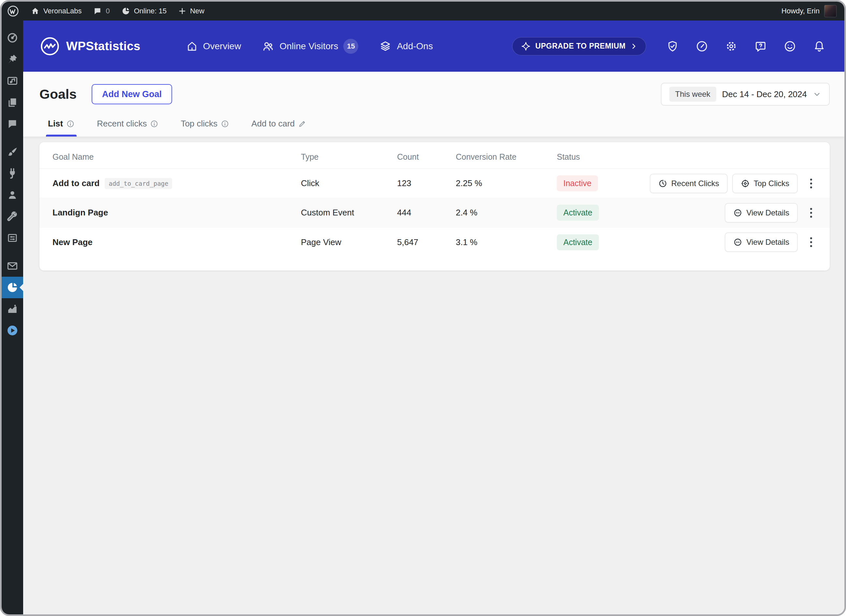 The image size is (846, 616). Describe the element at coordinates (128, 126) in the screenshot. I see `tab-recent-clicks: Recent clicks` at that location.